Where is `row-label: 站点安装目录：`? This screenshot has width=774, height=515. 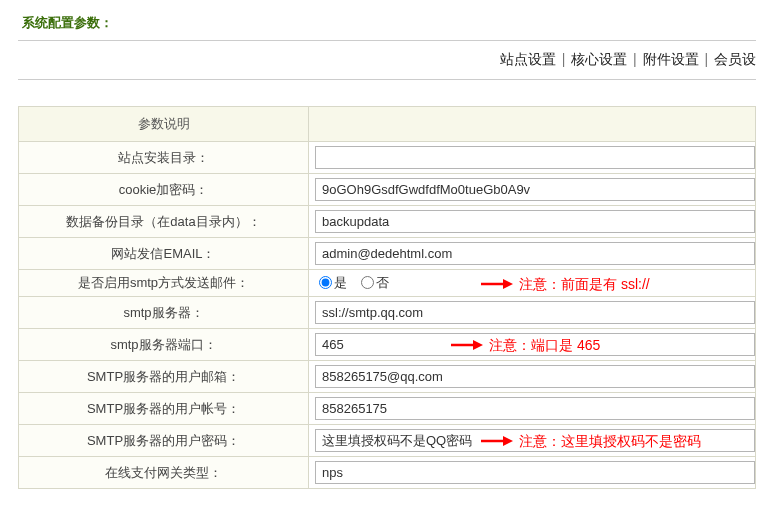
row-label: 站点安装目录： is located at coordinates (164, 158).